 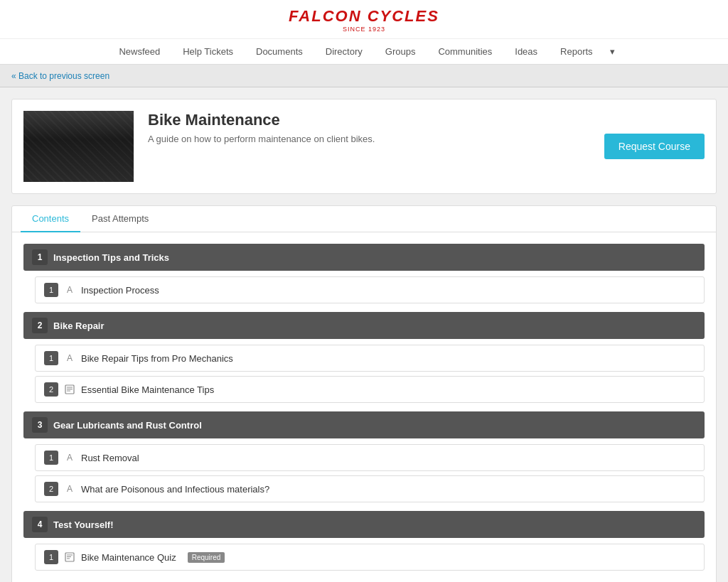 I want to click on lesson-3-2-icon: A, so click(x=70, y=489).